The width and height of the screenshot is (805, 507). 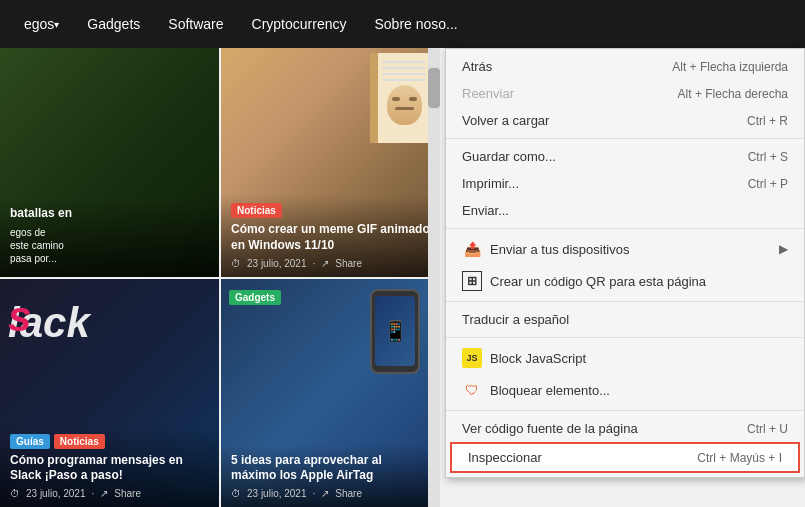 I want to click on nav-item-egos: egos, so click(x=42, y=24).